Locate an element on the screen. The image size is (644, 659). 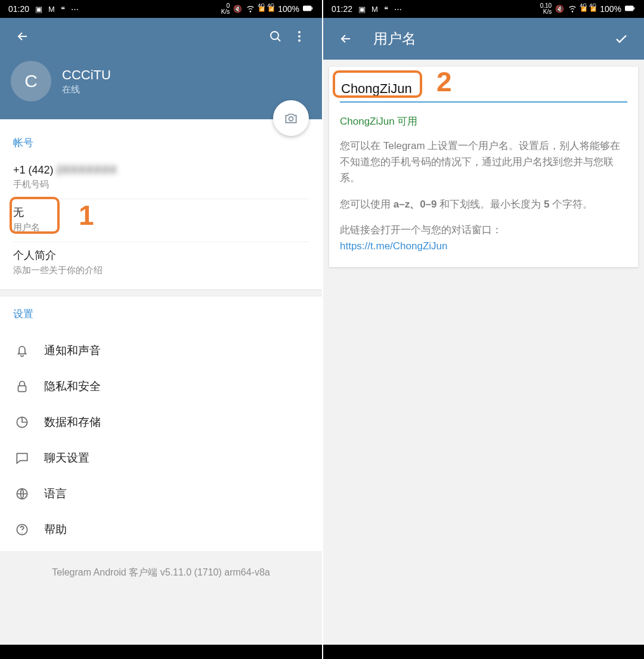
settings-item-label: 语言 is located at coordinates (55, 494).